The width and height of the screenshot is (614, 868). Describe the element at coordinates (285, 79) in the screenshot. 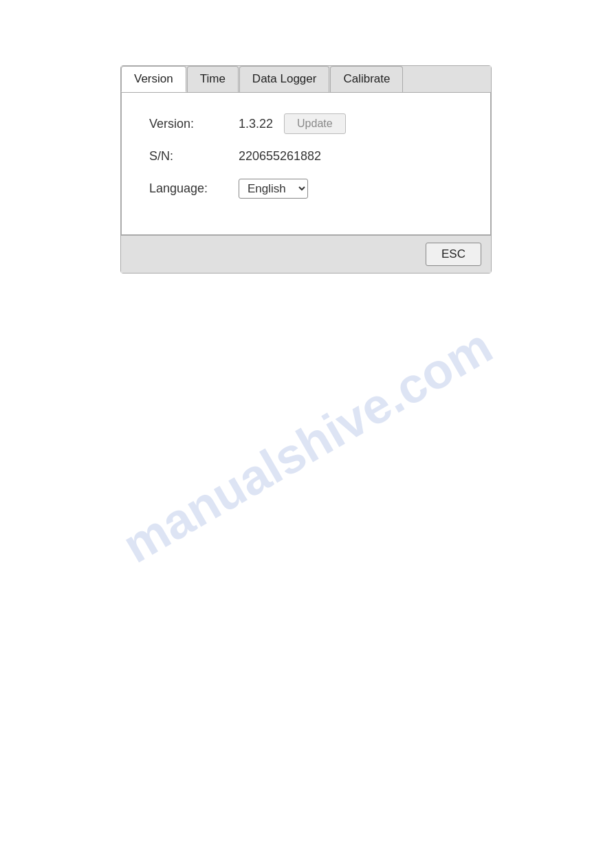

I see `tab-data-logger: Data Logger` at that location.